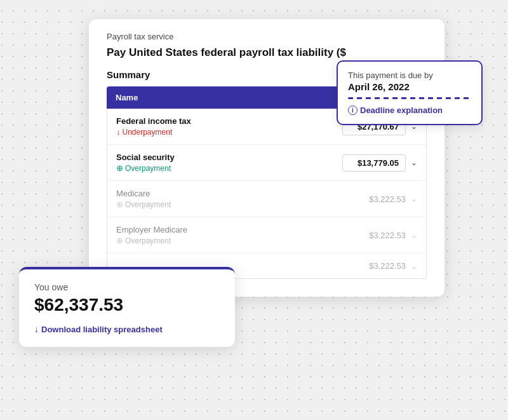  I want to click on info-icon: i, so click(353, 111).